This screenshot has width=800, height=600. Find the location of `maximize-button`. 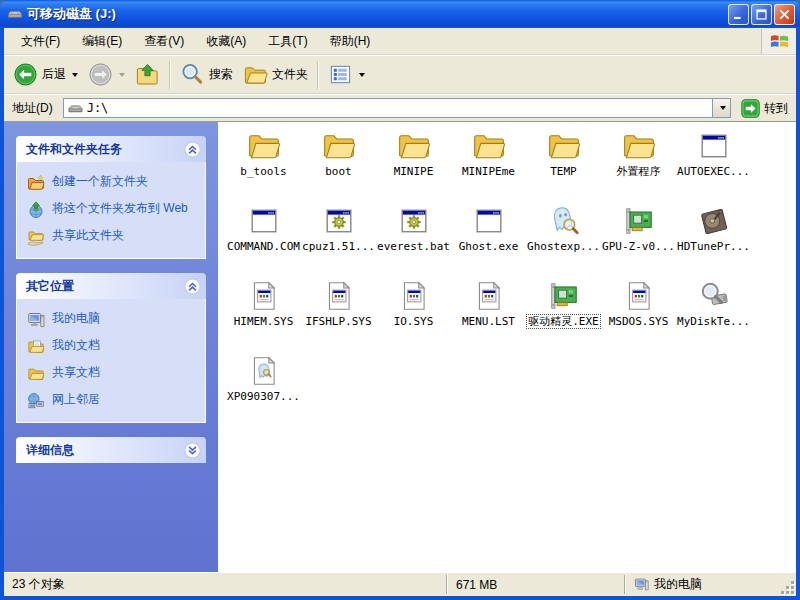

maximize-button is located at coordinates (762, 14).